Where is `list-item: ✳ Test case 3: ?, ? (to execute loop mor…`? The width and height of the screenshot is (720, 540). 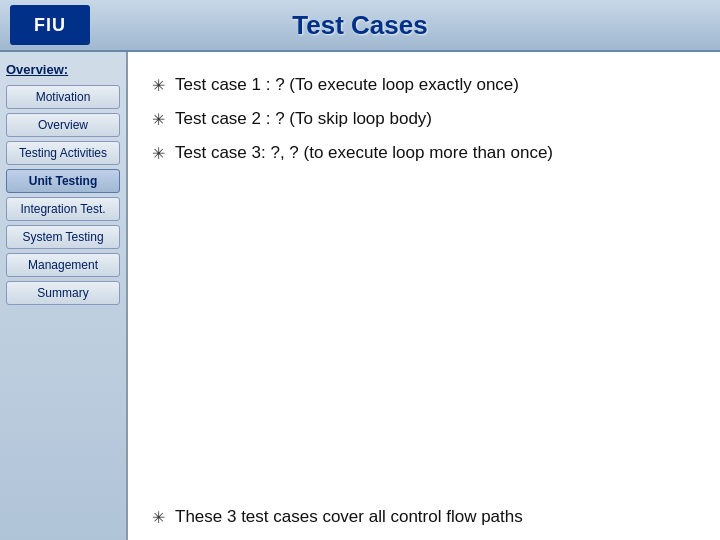 list-item: ✳ Test case 3: ?, ? (to execute loop mor… is located at coordinates (424, 153).